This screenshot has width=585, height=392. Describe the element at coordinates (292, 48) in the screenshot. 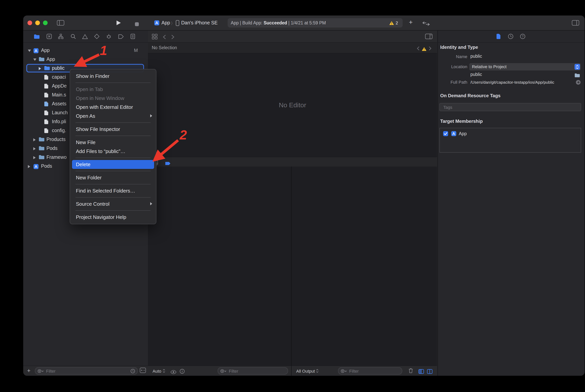

I see `jump-bar: No Selection` at that location.